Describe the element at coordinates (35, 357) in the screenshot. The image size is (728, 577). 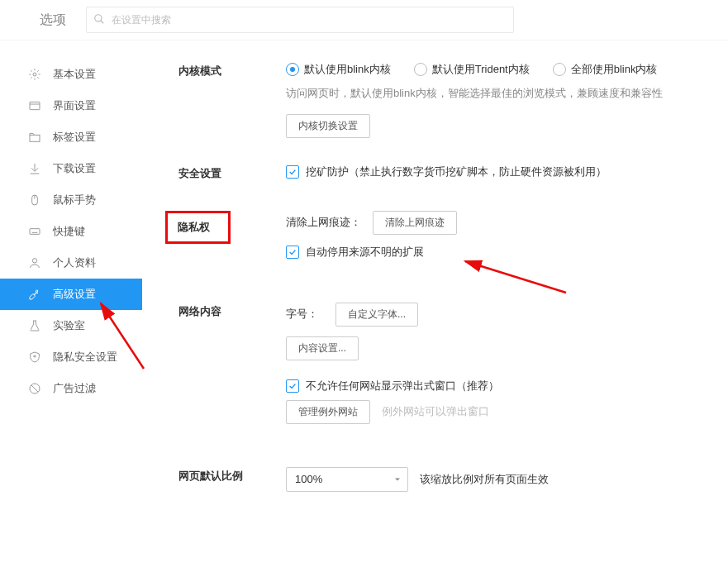
I see `shield-icon` at that location.